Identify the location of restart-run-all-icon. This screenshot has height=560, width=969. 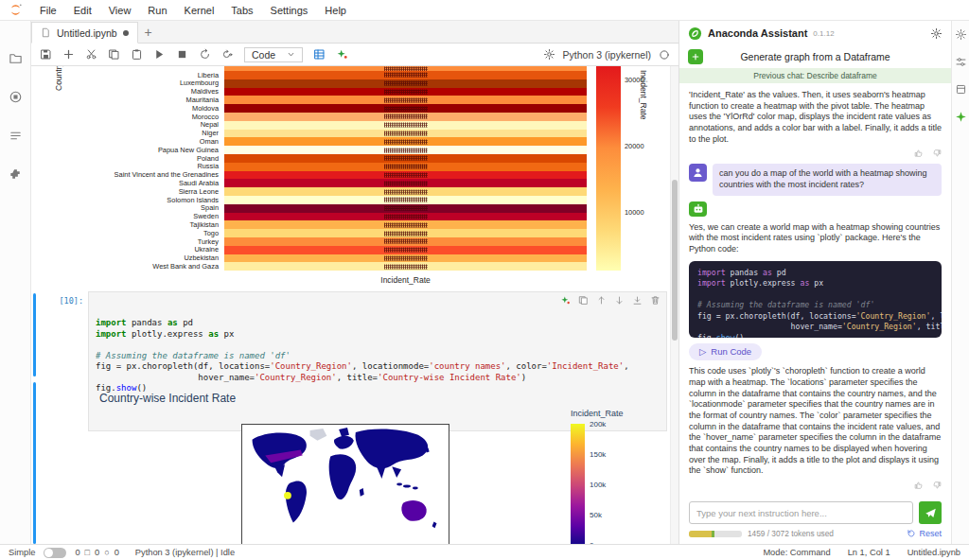
(227, 55).